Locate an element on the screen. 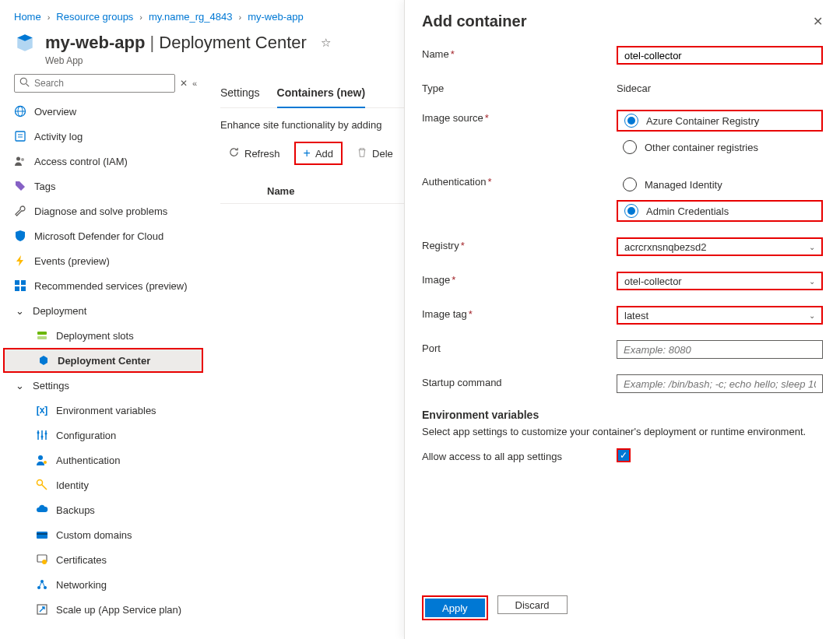  sidebar-item-identity: Identity is located at coordinates (103, 485).